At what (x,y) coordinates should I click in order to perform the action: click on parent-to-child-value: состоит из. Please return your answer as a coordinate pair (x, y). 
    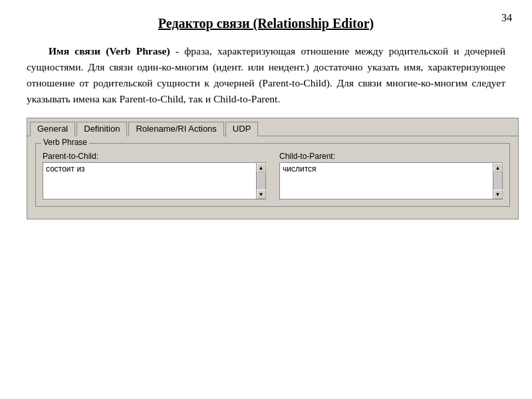
    Looking at the image, I should click on (150, 181).